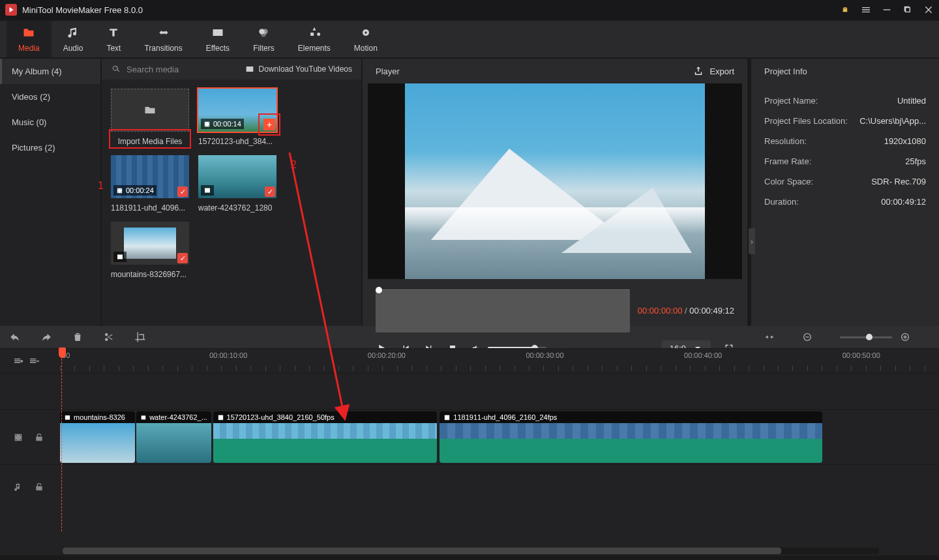 The image size is (939, 560). Describe the element at coordinates (686, 310) in the screenshot. I see `time-display: 00:00:00:00 / 00:00:49:12` at that location.